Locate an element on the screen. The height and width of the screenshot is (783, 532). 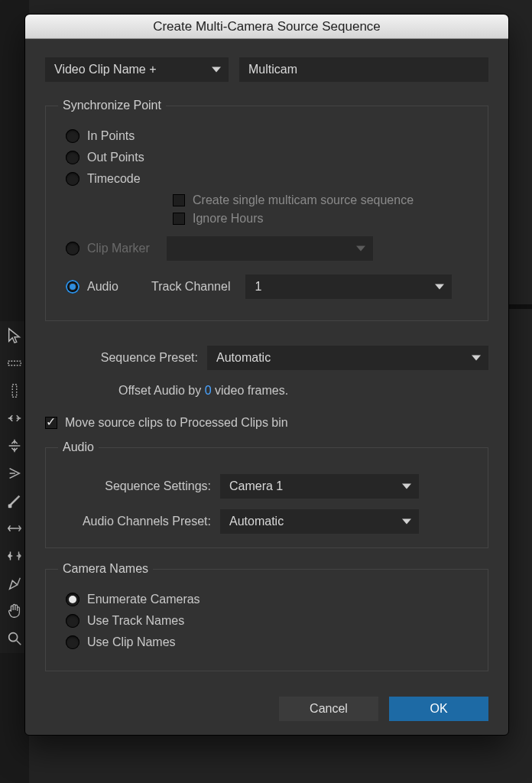
name-mode-value: Video Clip Name + is located at coordinates (105, 70).